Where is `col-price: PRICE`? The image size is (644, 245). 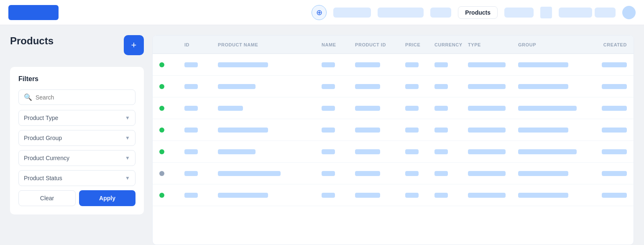
col-price: PRICE is located at coordinates (420, 45).